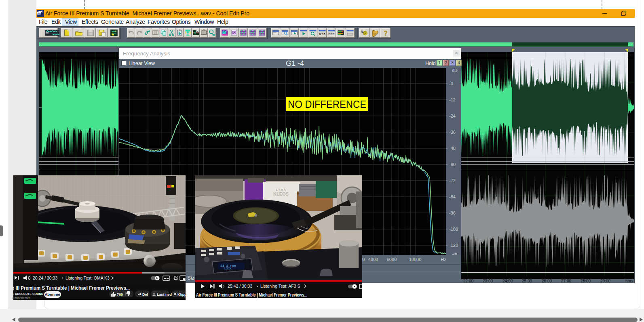  What do you see at coordinates (454, 229) in the screenshot?
I see `svg-text: -108` at bounding box center [454, 229].